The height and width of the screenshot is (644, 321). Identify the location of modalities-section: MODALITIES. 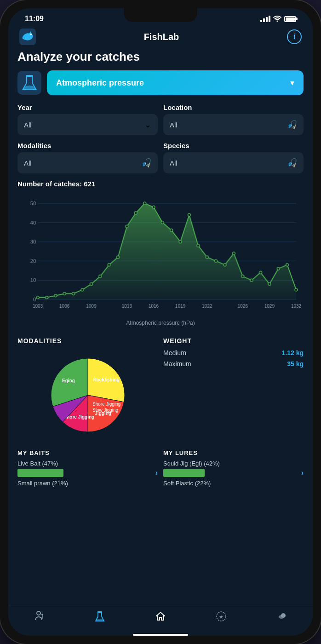
(87, 389).